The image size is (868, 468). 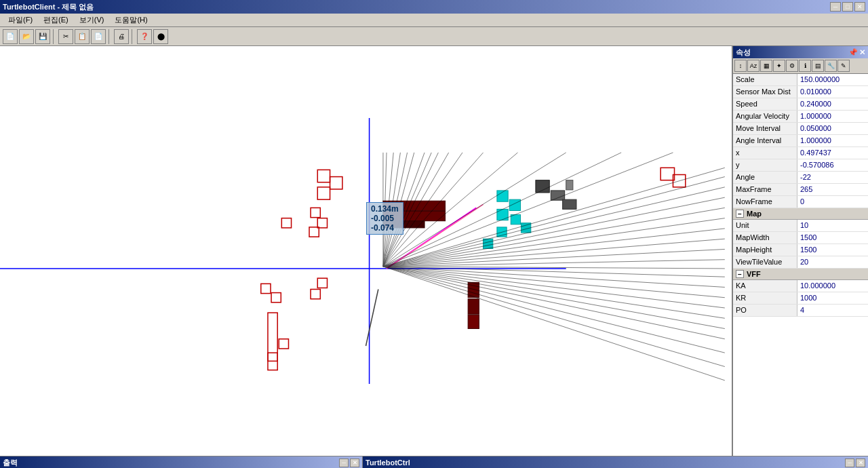 I want to click on prop-unit-label: Unit, so click(x=765, y=225).